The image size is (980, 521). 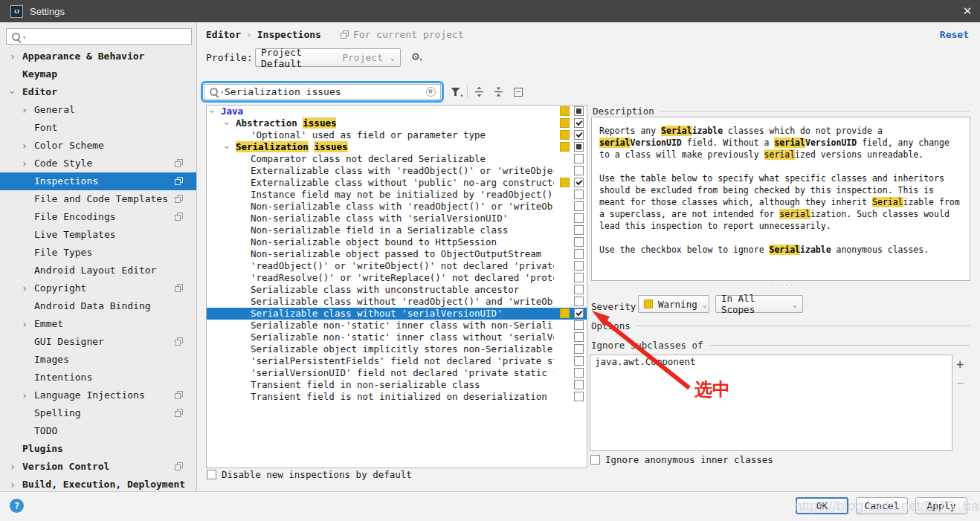 What do you see at coordinates (397, 135) in the screenshot?
I see `inspection-row: 'Optional' used as field or parameter ty…` at bounding box center [397, 135].